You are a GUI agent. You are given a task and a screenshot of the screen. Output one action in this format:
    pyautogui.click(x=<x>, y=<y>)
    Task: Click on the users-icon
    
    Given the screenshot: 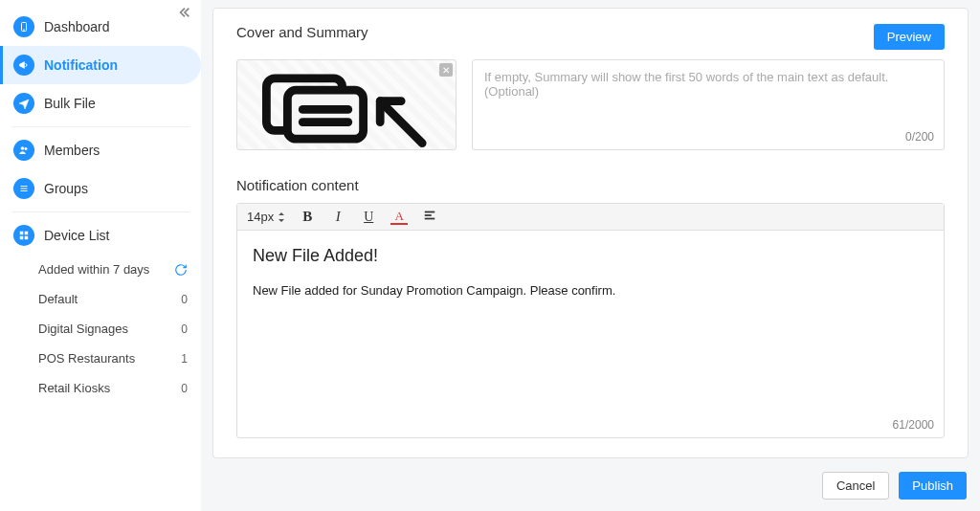 What is the action you would take?
    pyautogui.click(x=24, y=150)
    